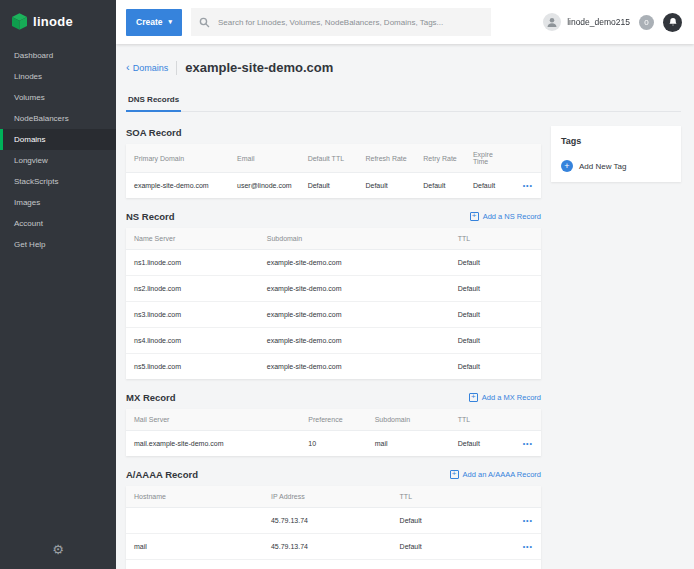  I want to click on username: linode_demo215, so click(598, 22).